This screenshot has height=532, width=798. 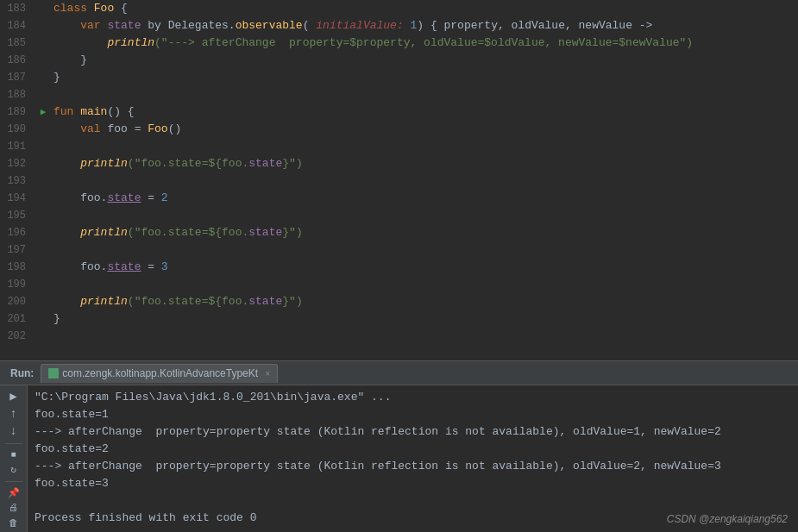 I want to click on pin-button: 📌, so click(x=14, y=492).